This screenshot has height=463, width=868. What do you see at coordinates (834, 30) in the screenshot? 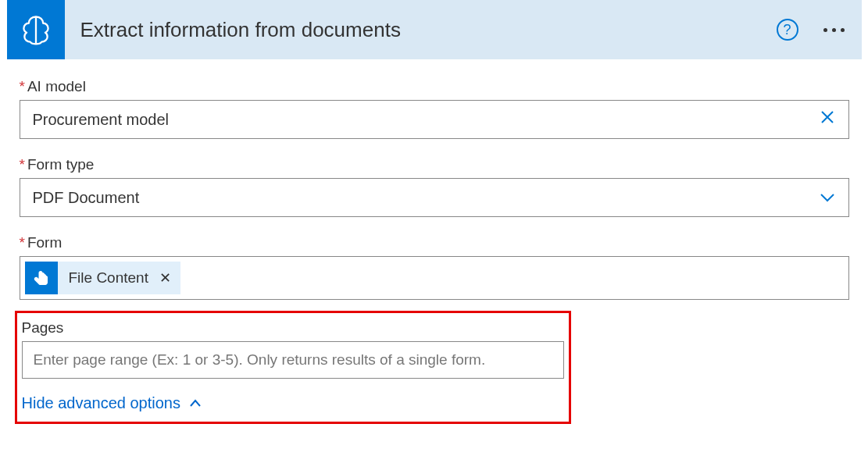
I see `more-icon` at bounding box center [834, 30].